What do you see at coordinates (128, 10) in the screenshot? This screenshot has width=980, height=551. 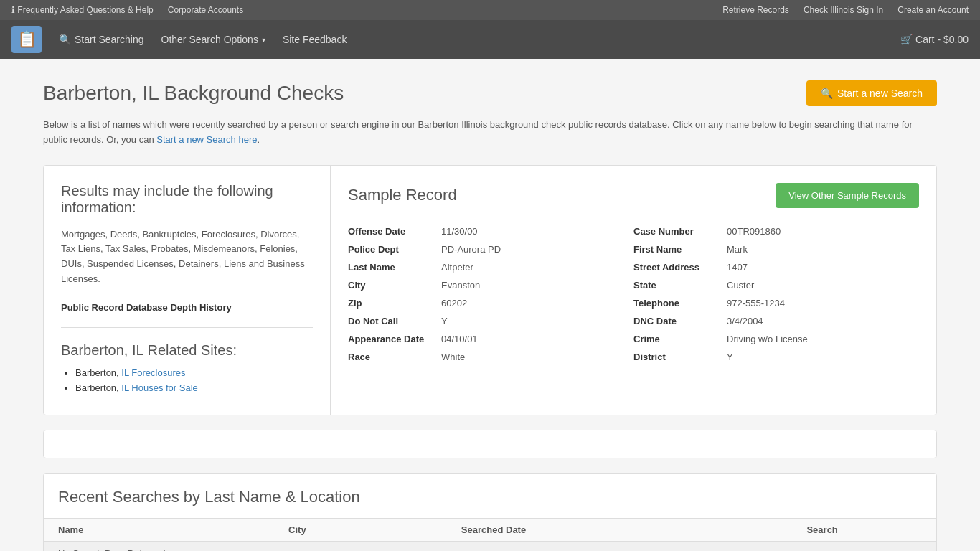 I see `top-bar-left: ℹ Frequently Asked Questions & Help Corp…` at bounding box center [128, 10].